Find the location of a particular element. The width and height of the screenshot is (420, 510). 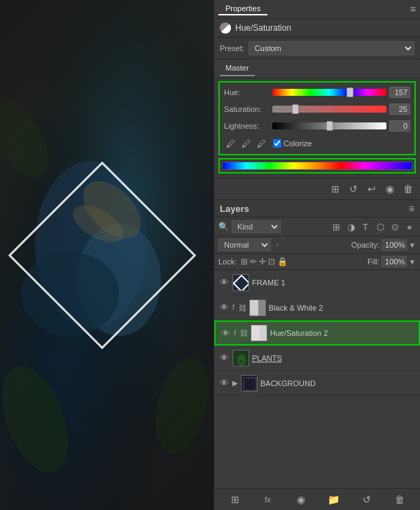

filter-adj-icon: ◑ is located at coordinates (351, 227).